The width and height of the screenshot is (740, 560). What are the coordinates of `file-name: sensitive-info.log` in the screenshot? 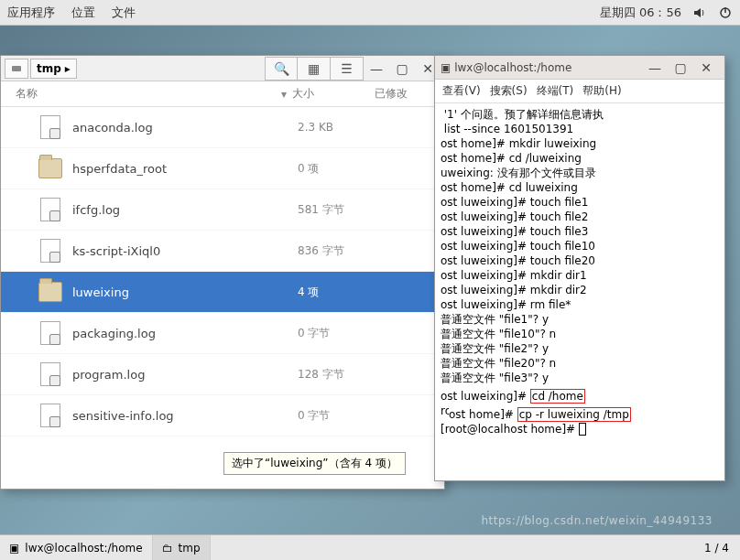 It's located at (185, 415).